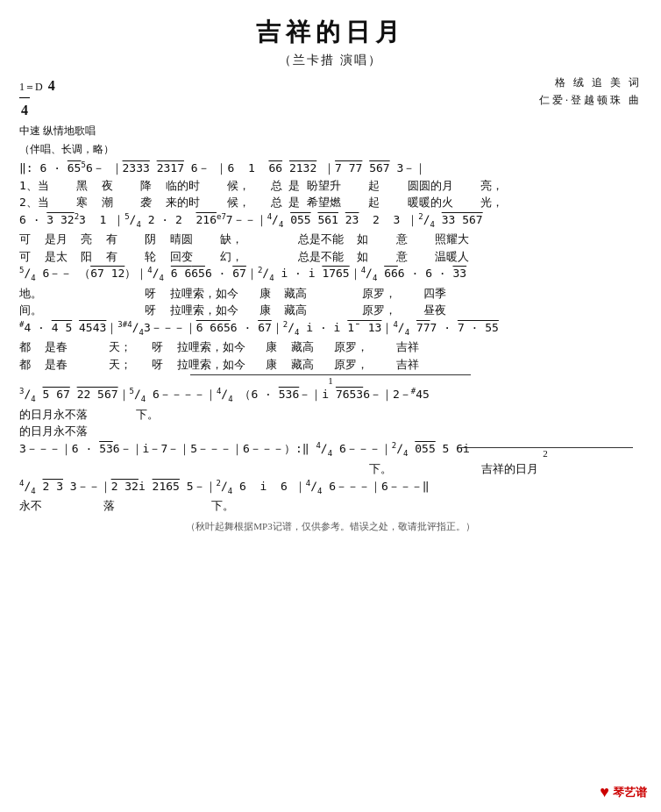  Describe the element at coordinates (330, 415) in the screenshot. I see `line5-lyric1: 的日月永不落 下。` at that location.